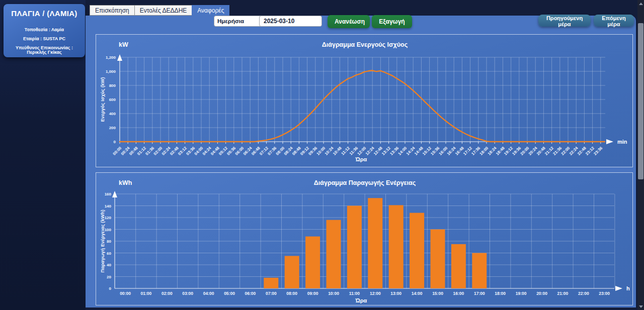 The width and height of the screenshot is (644, 310). Describe the element at coordinates (230, 21) in the screenshot. I see `period-select-value: Ημερήσια` at that location.